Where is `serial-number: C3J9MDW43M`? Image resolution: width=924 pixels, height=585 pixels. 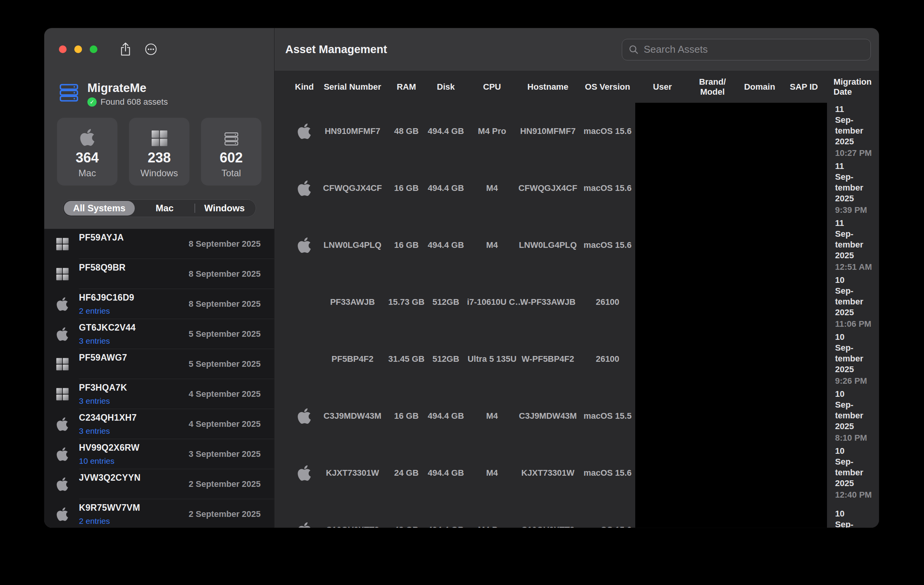
serial-number: C3J9MDW43M is located at coordinates (353, 416).